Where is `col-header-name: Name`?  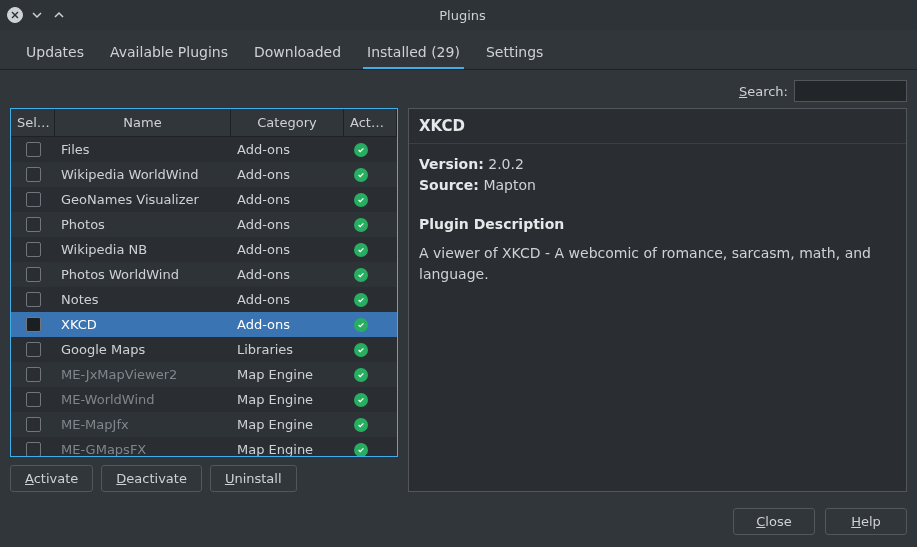 col-header-name: Name is located at coordinates (143, 122).